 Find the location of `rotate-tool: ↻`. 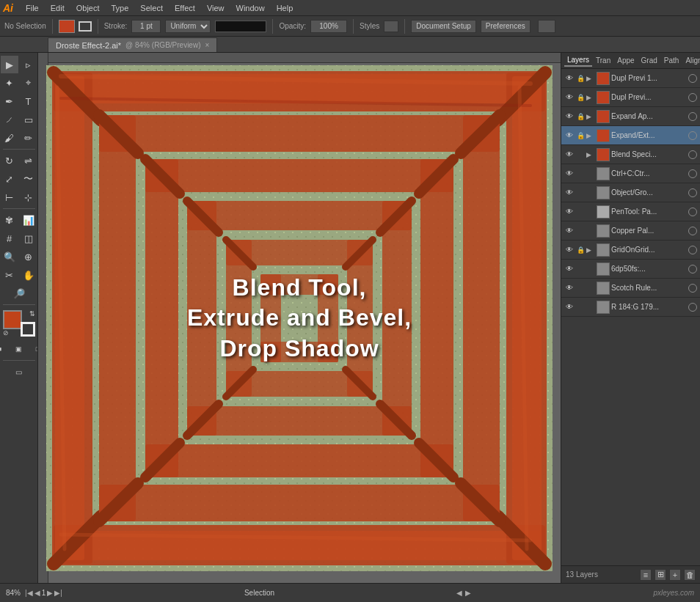

rotate-tool: ↻ is located at coordinates (10, 161).